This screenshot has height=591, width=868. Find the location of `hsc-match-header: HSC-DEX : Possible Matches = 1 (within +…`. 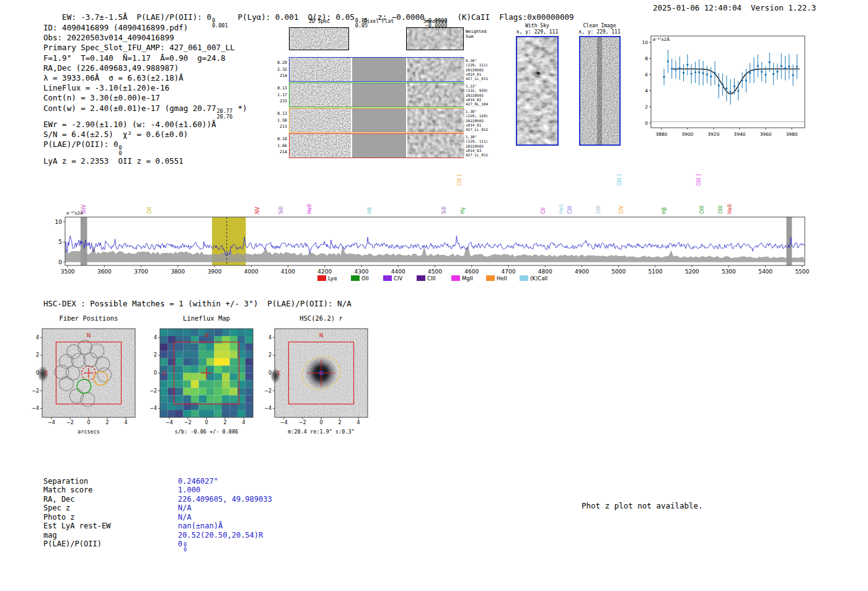

hsc-match-header: HSC-DEX : Possible Matches = 1 (within +… is located at coordinates (197, 304).